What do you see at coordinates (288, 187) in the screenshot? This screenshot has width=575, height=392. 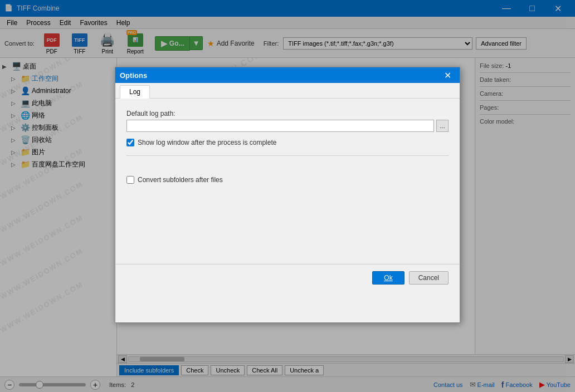 I see `modal-section2: Convert subfolders after files` at bounding box center [288, 187].